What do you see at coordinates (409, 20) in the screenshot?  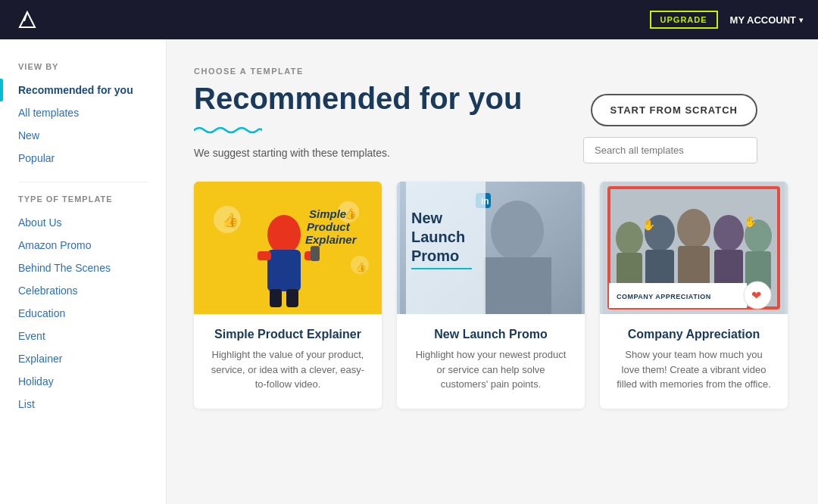 I see `top-navigation: UPGRADE MY ACCOUNT ▾` at bounding box center [409, 20].